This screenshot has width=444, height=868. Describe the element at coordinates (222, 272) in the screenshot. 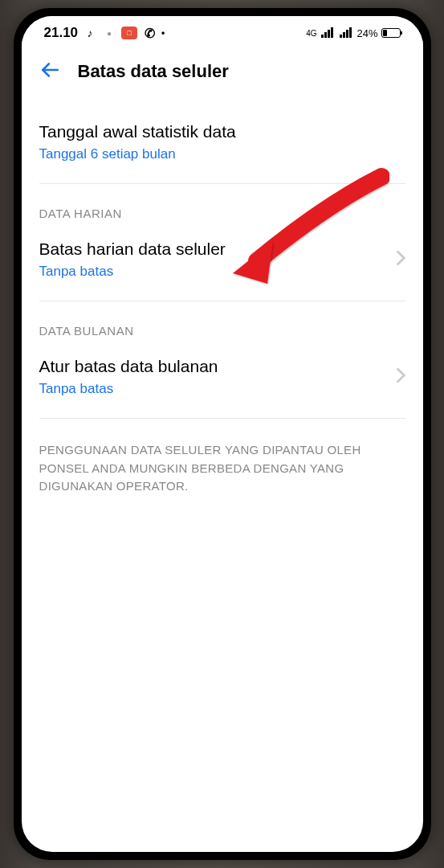

I see `daily-limit-subtitle: Tanpa batas` at that location.